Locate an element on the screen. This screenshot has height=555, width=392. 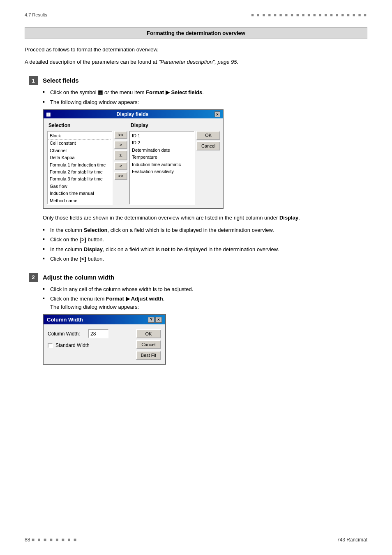
col-width-buttons: OK Cancel Best Fit is located at coordinates (149, 345).